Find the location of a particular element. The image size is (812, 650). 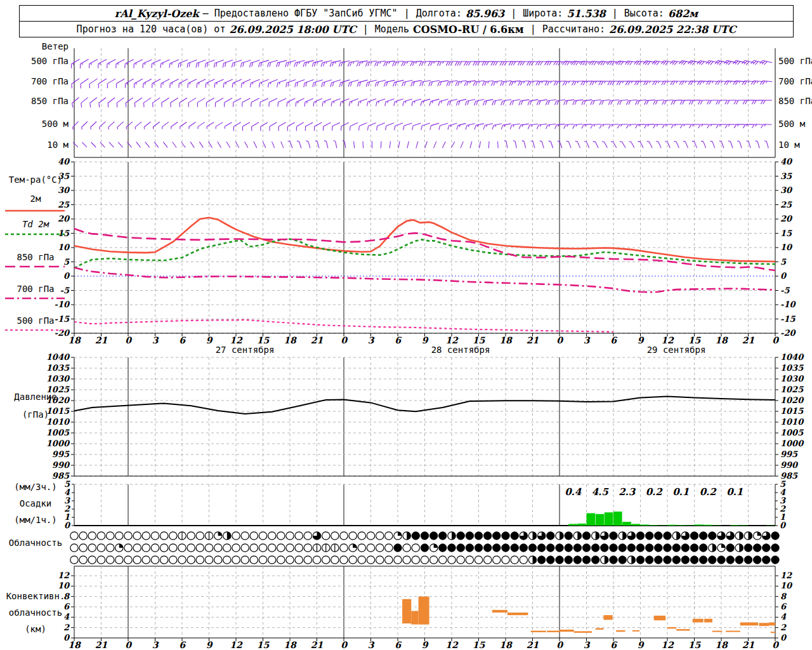

wind-panel is located at coordinates (424, 103).